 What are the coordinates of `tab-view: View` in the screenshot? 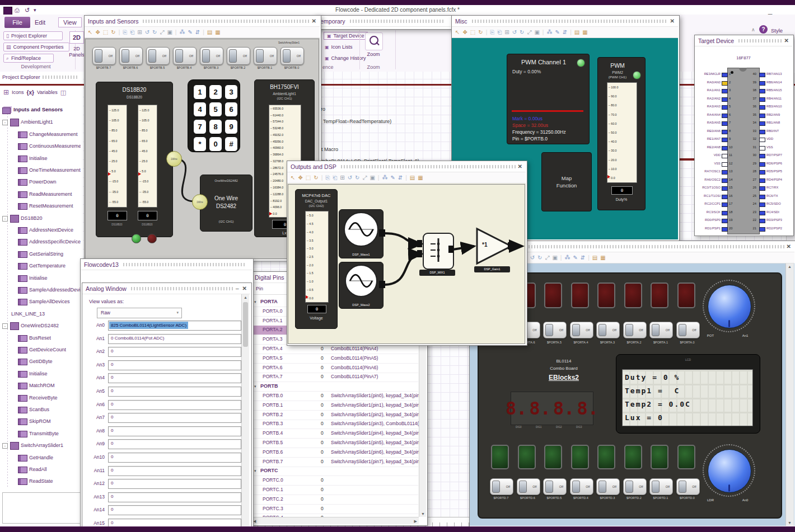 It's located at (70, 22).